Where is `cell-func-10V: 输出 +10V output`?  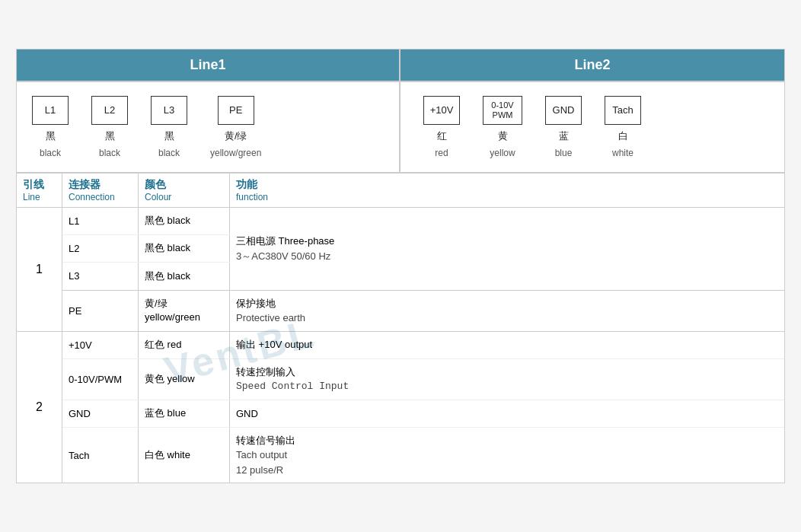
cell-func-10V: 输出 +10V output is located at coordinates (507, 346).